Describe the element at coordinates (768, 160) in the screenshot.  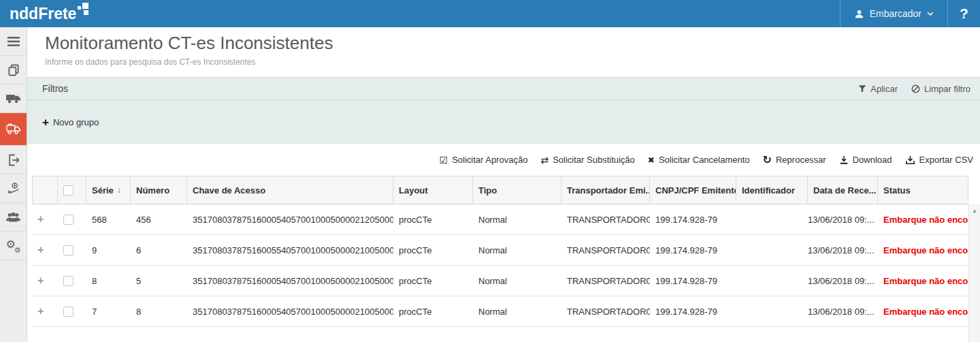
I see `reprocess-icon: ↻` at that location.